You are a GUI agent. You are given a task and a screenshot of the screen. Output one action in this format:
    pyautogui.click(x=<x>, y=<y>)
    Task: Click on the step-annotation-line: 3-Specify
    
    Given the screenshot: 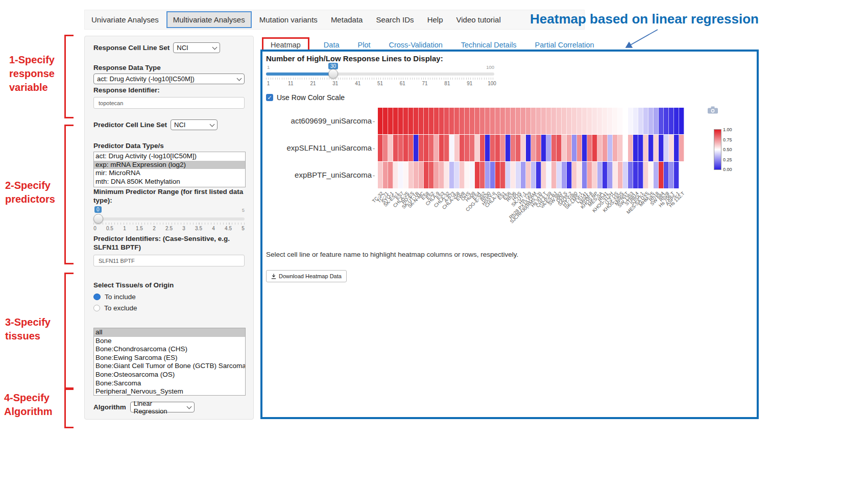 What is the action you would take?
    pyautogui.click(x=28, y=323)
    